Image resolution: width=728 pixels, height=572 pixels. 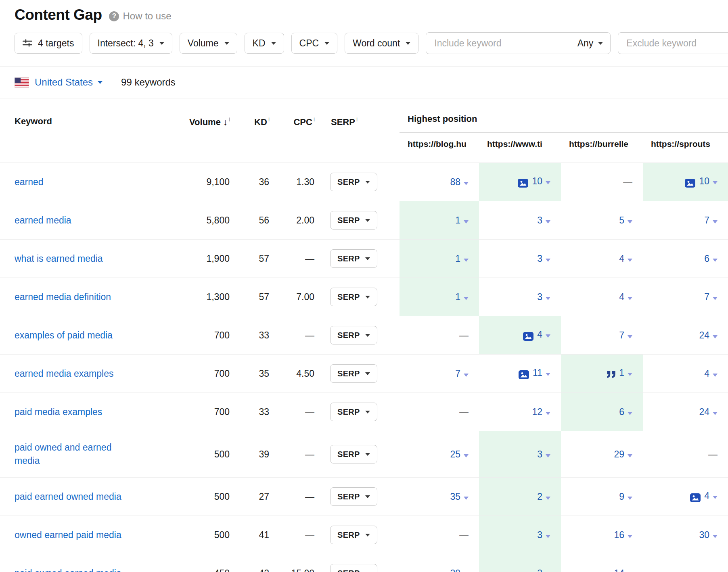 I want to click on word-count-filter-dropdown: Word count, so click(x=382, y=43).